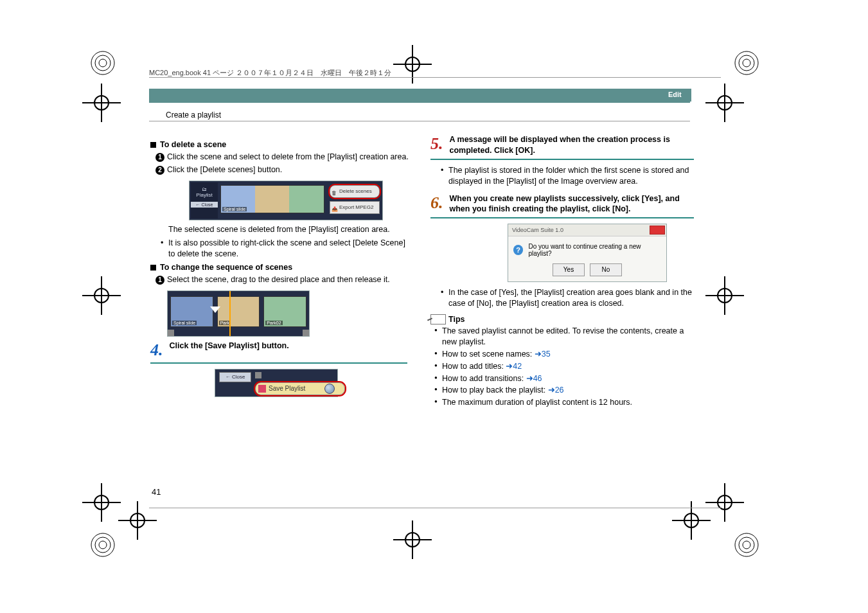  Describe the element at coordinates (535, 378) in the screenshot. I see `xref-46: ➜46` at that location.